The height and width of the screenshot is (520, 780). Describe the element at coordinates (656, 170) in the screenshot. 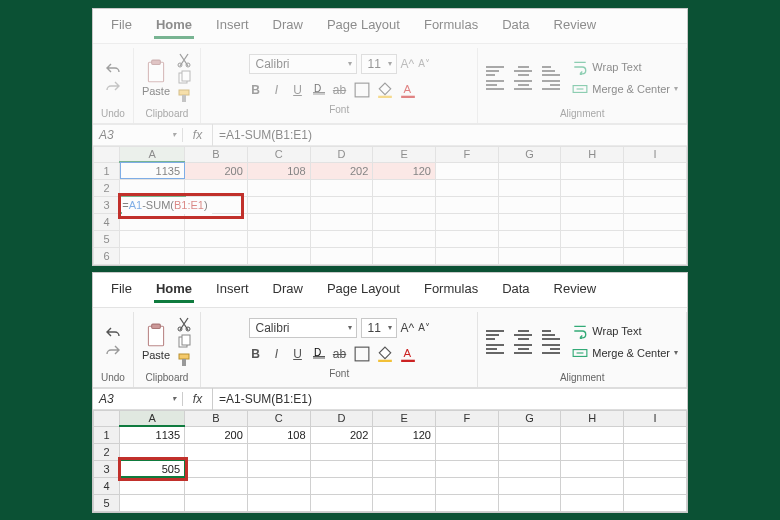

I see `cell-I1` at that location.